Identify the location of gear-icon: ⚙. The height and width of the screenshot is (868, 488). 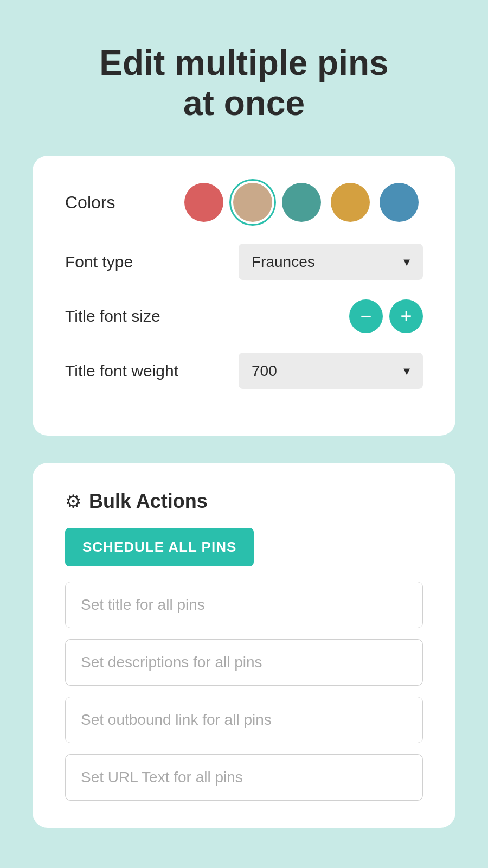
(73, 501).